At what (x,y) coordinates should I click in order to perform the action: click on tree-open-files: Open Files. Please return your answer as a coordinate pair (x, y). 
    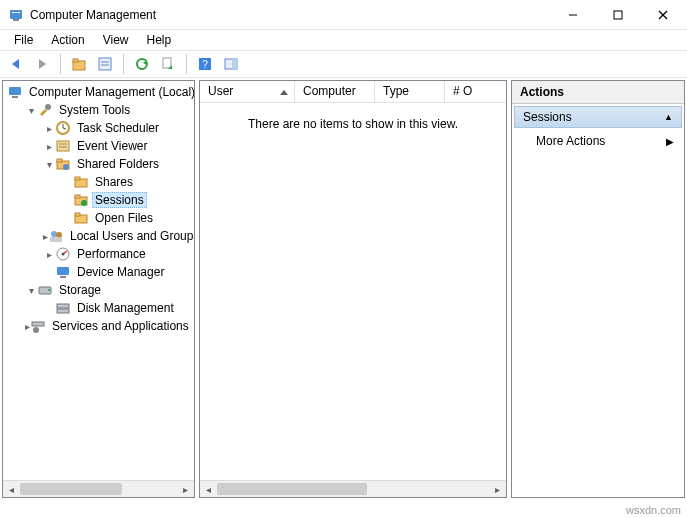
    Looking at the image, I should click on (128, 218).